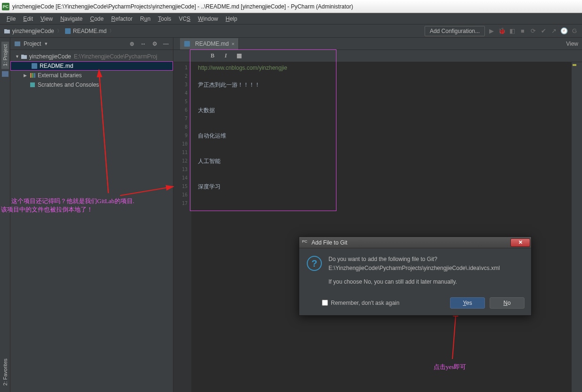 The image size is (582, 392). Describe the element at coordinates (382, 110) in the screenshot. I see `code-line: 大数据` at that location.